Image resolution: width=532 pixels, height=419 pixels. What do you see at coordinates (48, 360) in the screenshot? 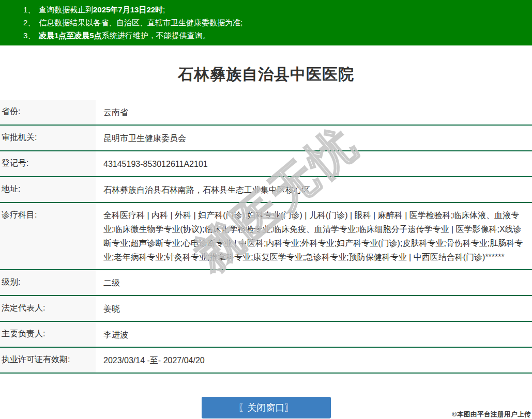
I see `row-label-license-validity: 执业许可证有效期:` at bounding box center [48, 360].